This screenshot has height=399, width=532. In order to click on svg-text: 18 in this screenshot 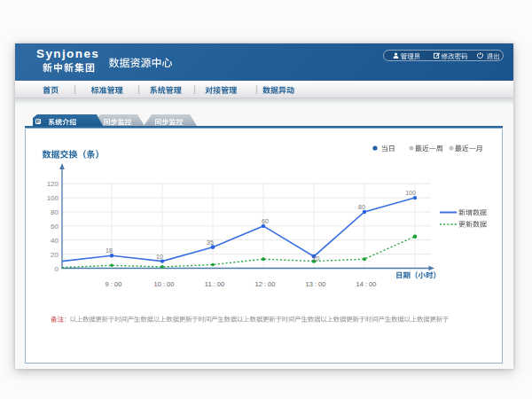, I will do `click(109, 250)`.